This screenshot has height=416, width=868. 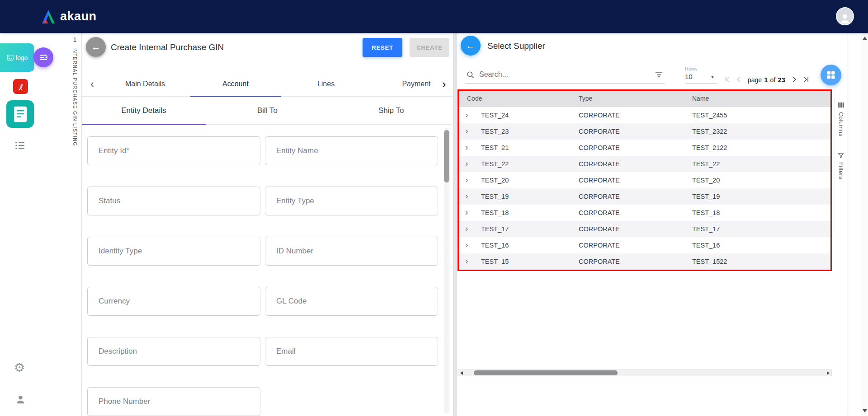 I want to click on cell-name: TEST_17, so click(x=706, y=229).